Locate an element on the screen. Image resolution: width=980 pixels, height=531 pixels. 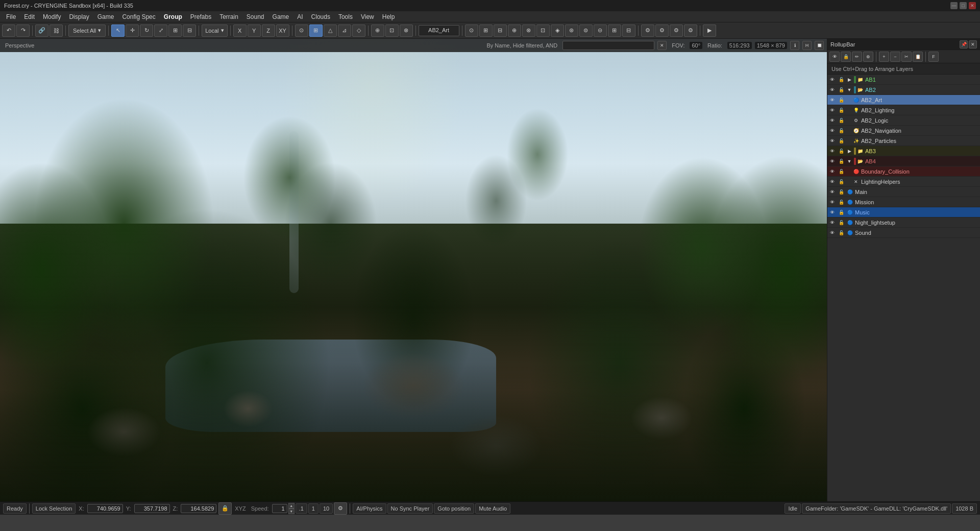
render1: ▶ is located at coordinates (709, 31).